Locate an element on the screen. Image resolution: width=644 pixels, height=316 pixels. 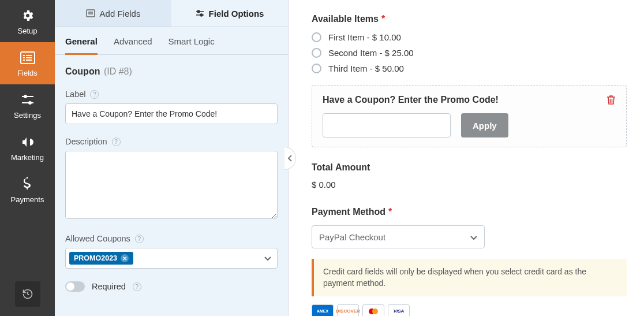
item-option: Third Item - $ 50.00 is located at coordinates (469, 68).